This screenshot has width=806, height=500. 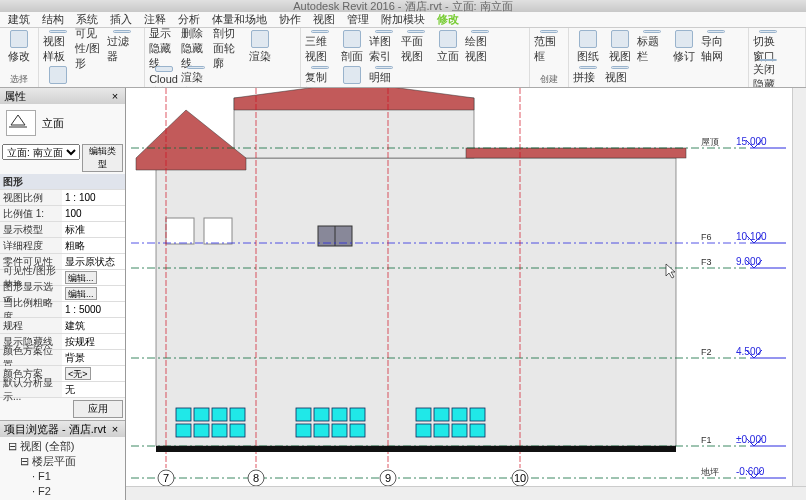 What do you see at coordinates (549, 47) in the screenshot?
I see `ribbon-btn-范围框: 范围框` at bounding box center [549, 47].